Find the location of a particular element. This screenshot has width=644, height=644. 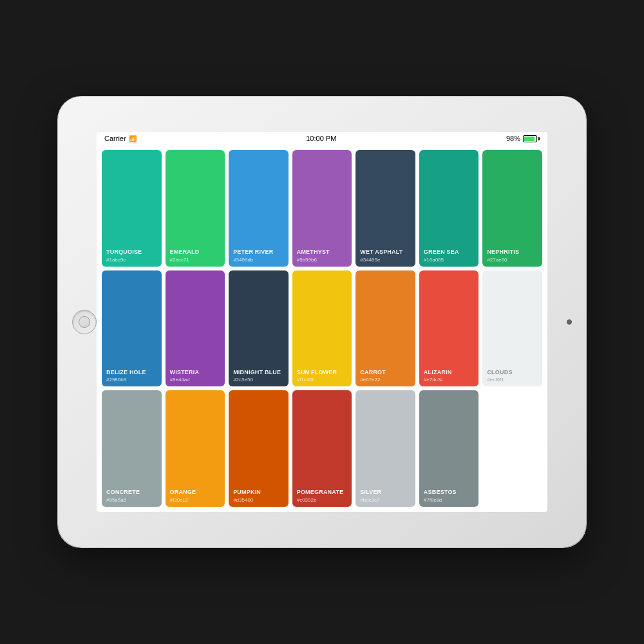

color-name: SUN FLOWER is located at coordinates (322, 372).